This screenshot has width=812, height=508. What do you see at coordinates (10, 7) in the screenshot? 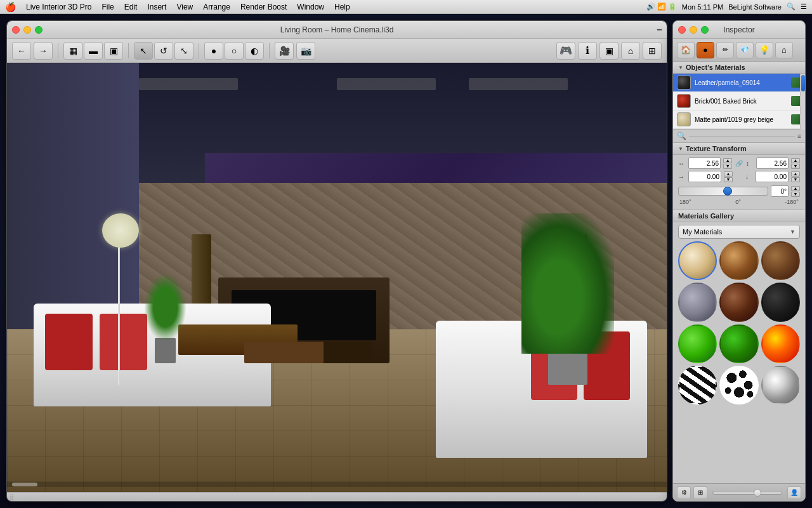
I see `apple-menu: 🍎` at bounding box center [10, 7].